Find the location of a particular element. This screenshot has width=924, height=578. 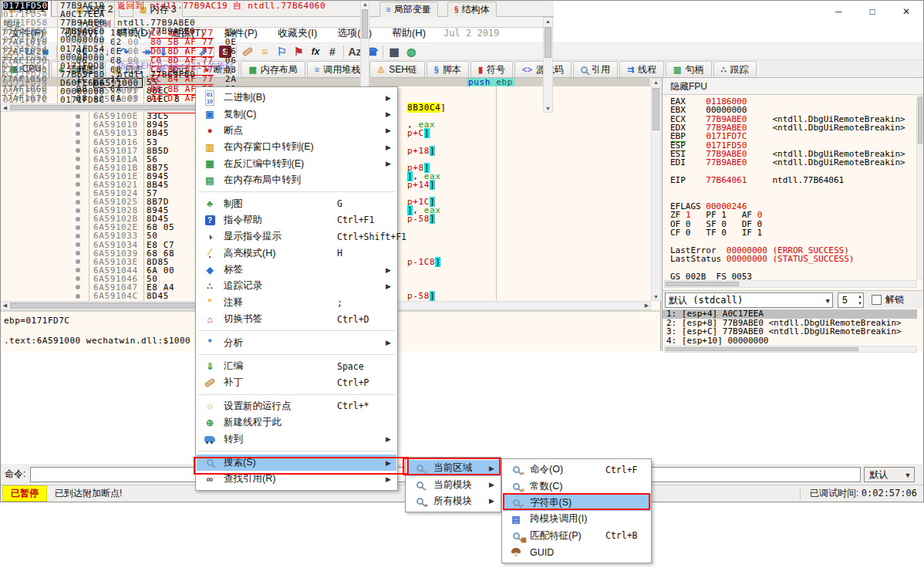

disasm-bytes: 53 is located at coordinates (152, 142).